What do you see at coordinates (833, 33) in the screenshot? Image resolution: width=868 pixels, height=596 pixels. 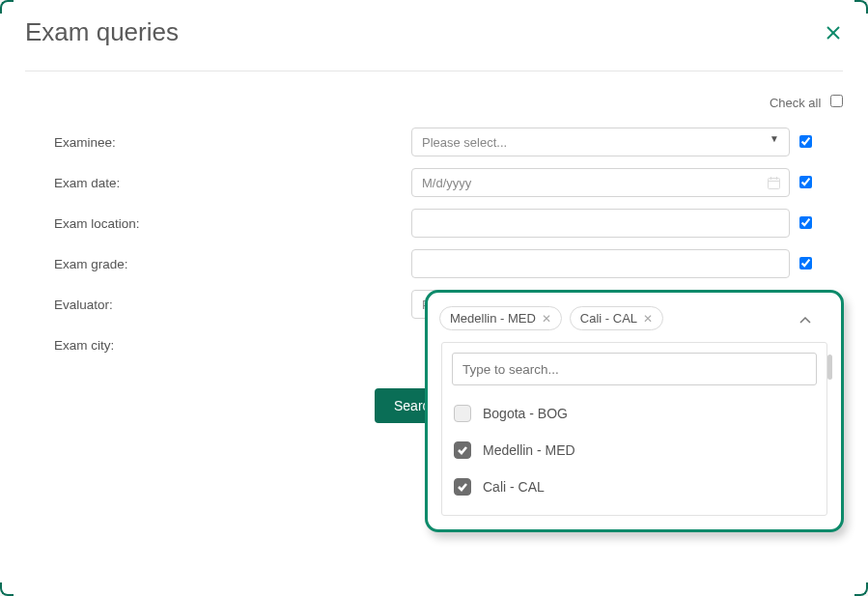 I see `close-button` at bounding box center [833, 33].